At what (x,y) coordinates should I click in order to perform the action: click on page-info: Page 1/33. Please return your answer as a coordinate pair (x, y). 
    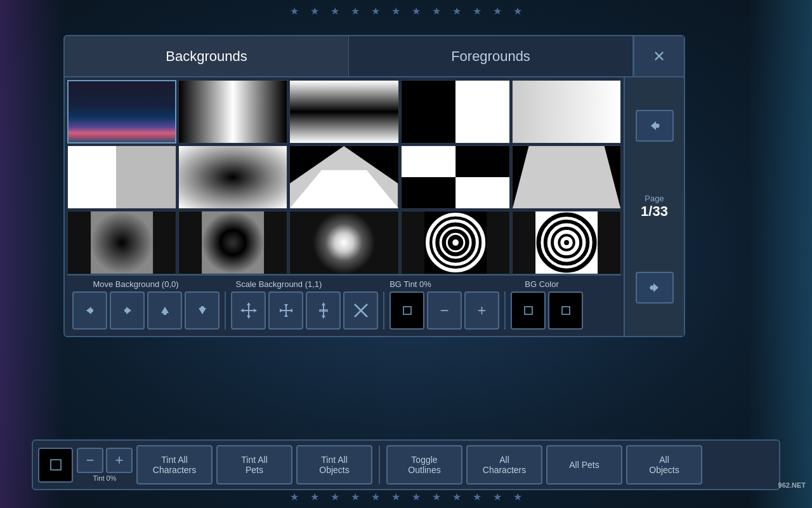
    Looking at the image, I should click on (655, 207).